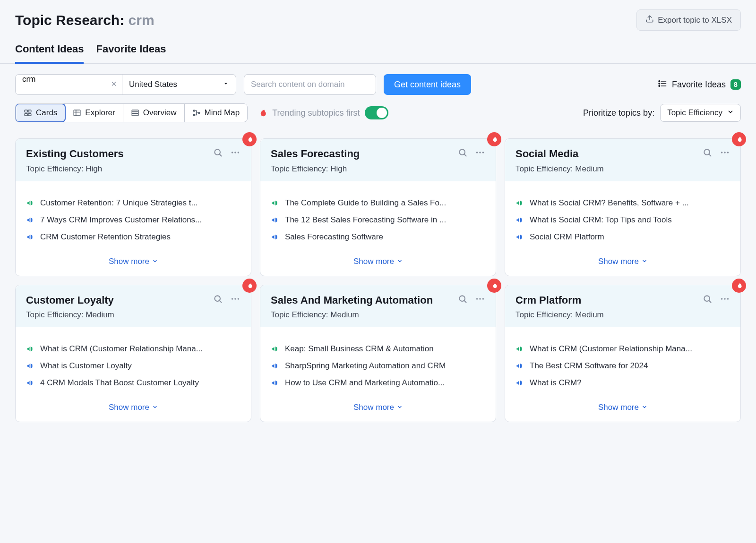 The height and width of the screenshot is (543, 756). What do you see at coordinates (114, 85) in the screenshot?
I see `clear-query-icon` at bounding box center [114, 85].